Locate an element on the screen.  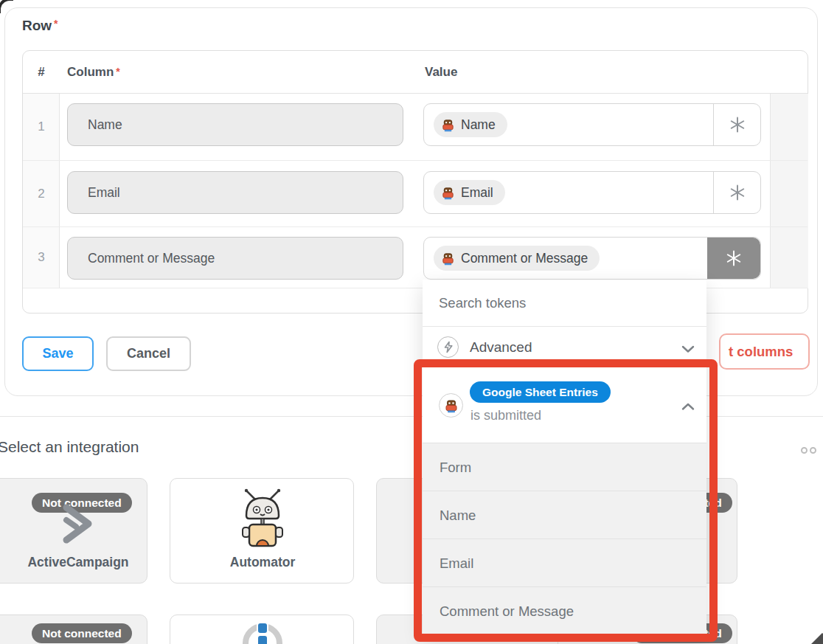
advanced-token-group: Advanced is located at coordinates (565, 347).